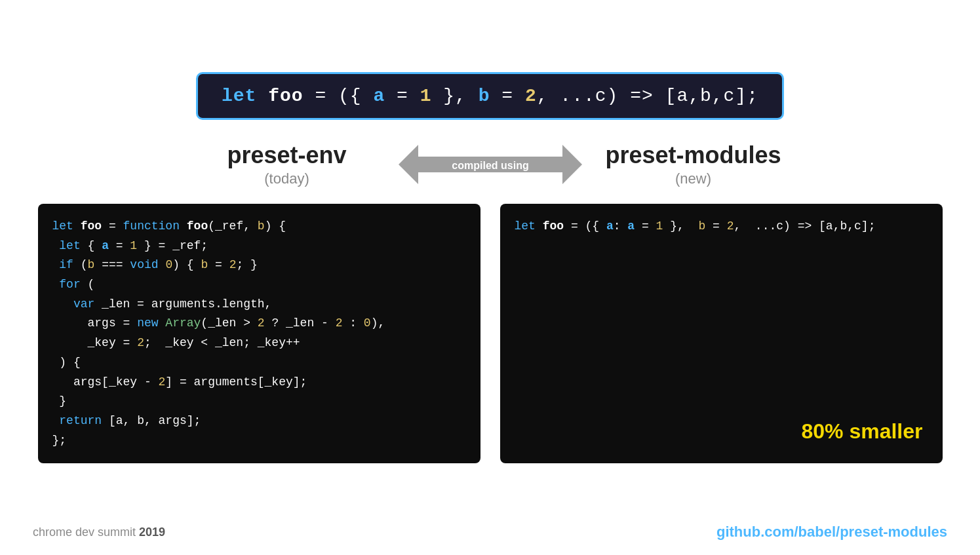 This screenshot has height=555, width=980. I want to click on footer-left: chrome dev summit 2019, so click(99, 532).